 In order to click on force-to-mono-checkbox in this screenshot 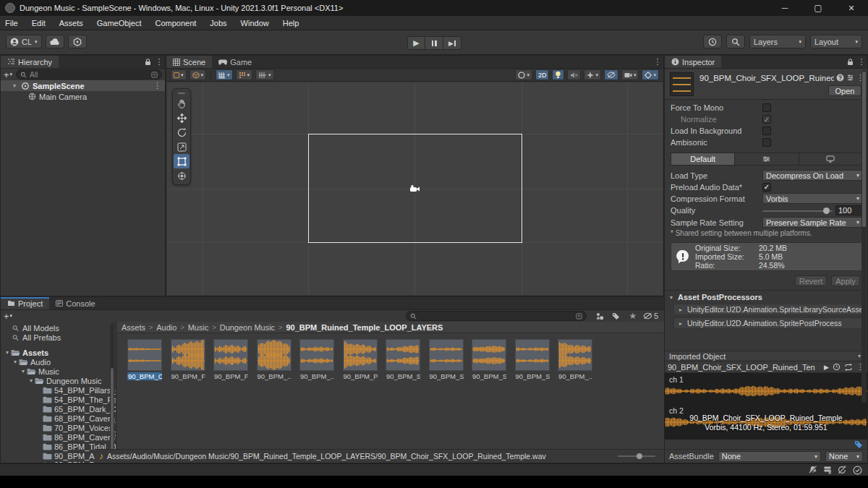, I will do `click(767, 108)`.